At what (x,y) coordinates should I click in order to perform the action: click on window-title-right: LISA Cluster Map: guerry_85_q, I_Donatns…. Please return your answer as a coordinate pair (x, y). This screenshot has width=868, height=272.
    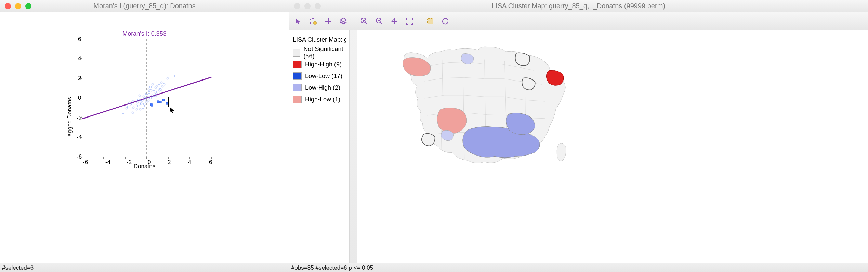
    Looking at the image, I should click on (579, 6).